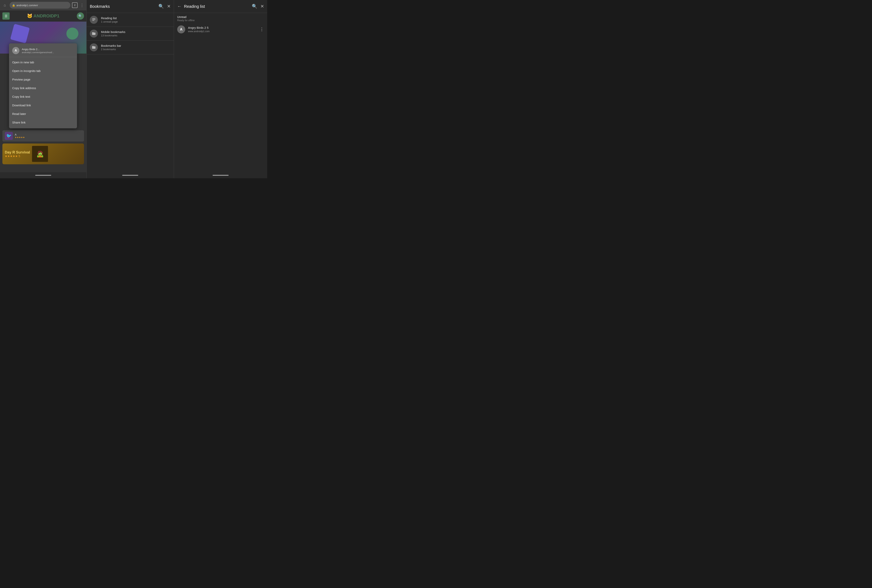 The width and height of the screenshot is (872, 588). I want to click on reading-list-header-icons: 🔍 ✕, so click(258, 6).